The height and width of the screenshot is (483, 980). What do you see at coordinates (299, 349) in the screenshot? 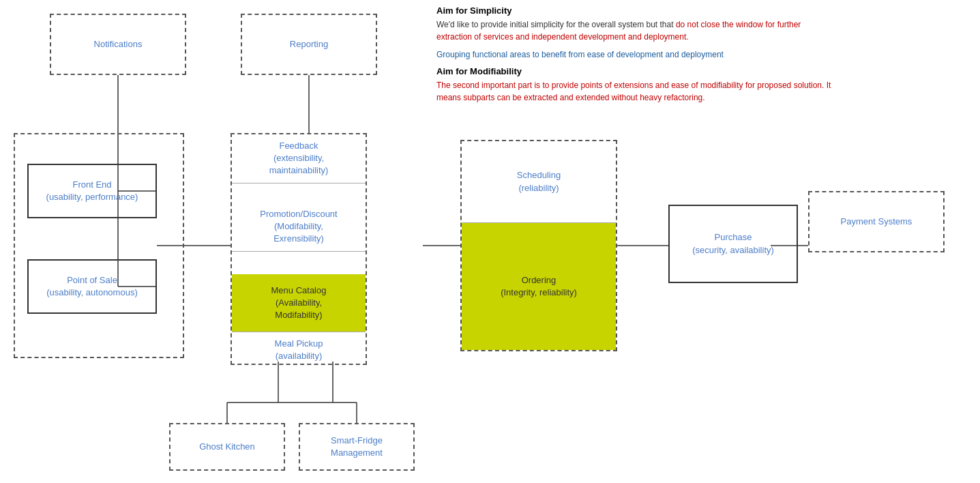
I see `meal-pickup-label: Meal Pickup(availability)` at bounding box center [299, 349].